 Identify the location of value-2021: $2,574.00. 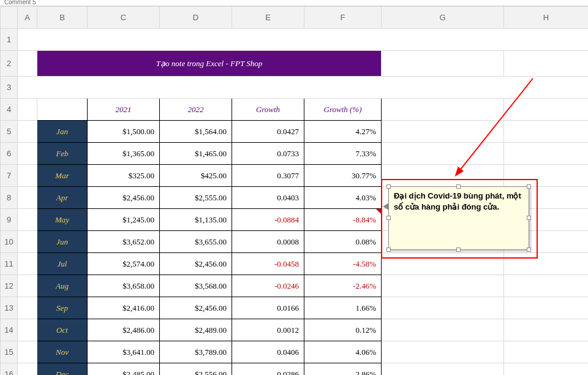
(124, 264).